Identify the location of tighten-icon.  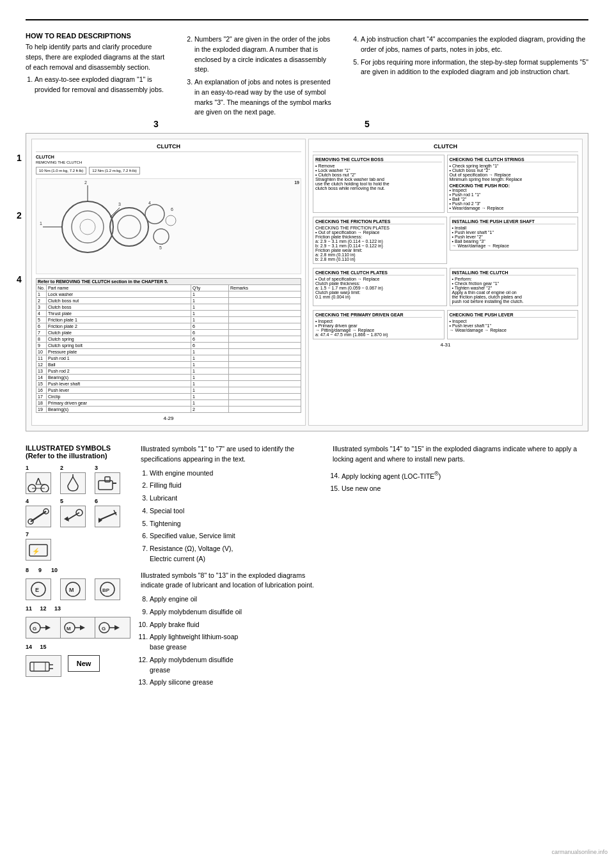
(73, 516).